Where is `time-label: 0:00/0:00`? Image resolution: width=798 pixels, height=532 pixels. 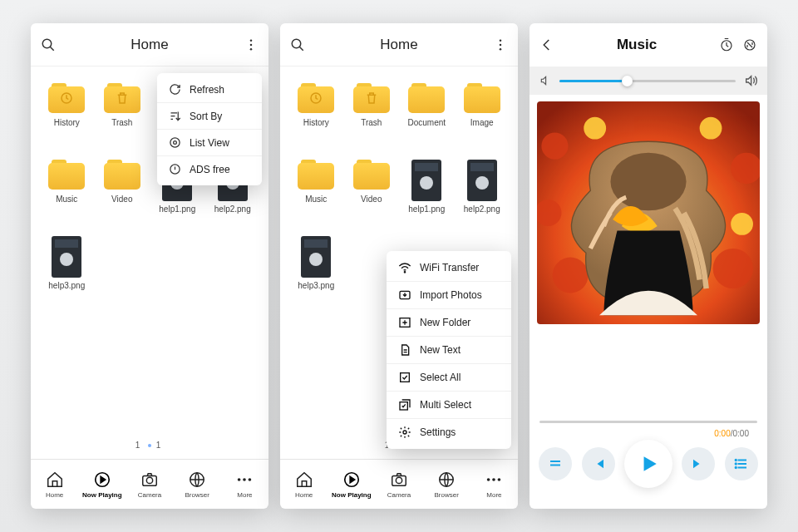 time-label: 0:00/0:00 is located at coordinates (732, 434).